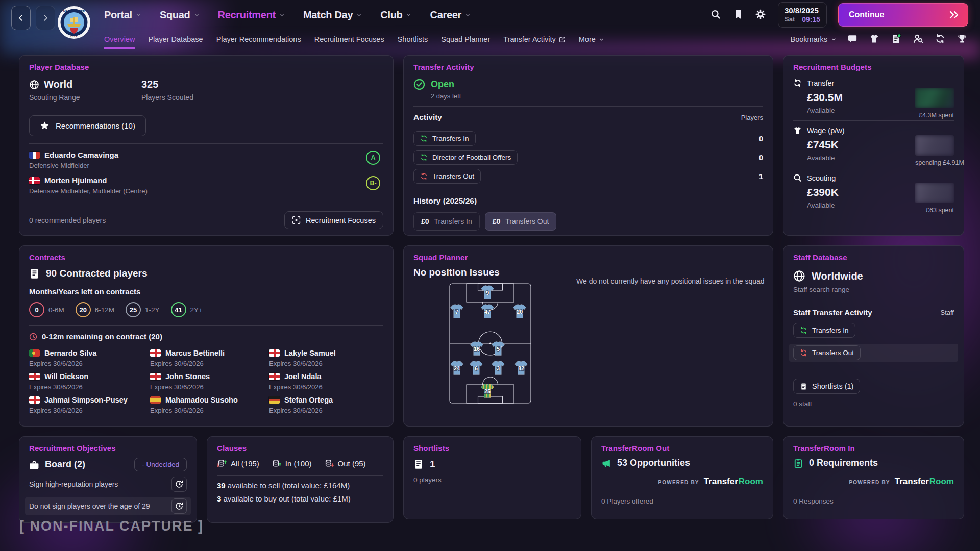  Describe the element at coordinates (85, 97) in the screenshot. I see `scouting-range-label: Scouting Range` at that location.